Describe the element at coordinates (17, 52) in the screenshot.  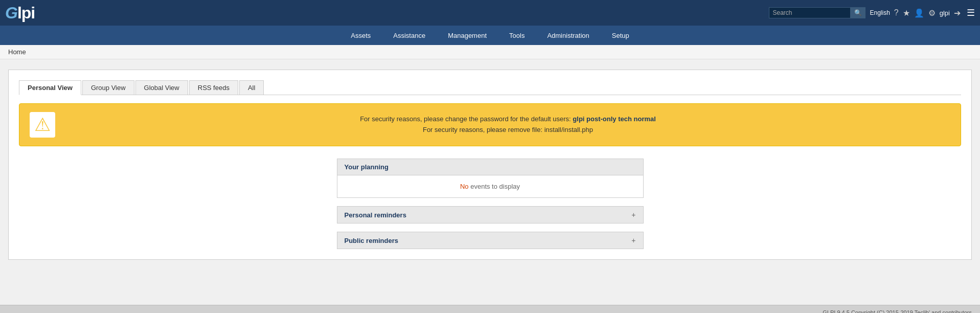
I see `breadcrumb-home: Home` at that location.